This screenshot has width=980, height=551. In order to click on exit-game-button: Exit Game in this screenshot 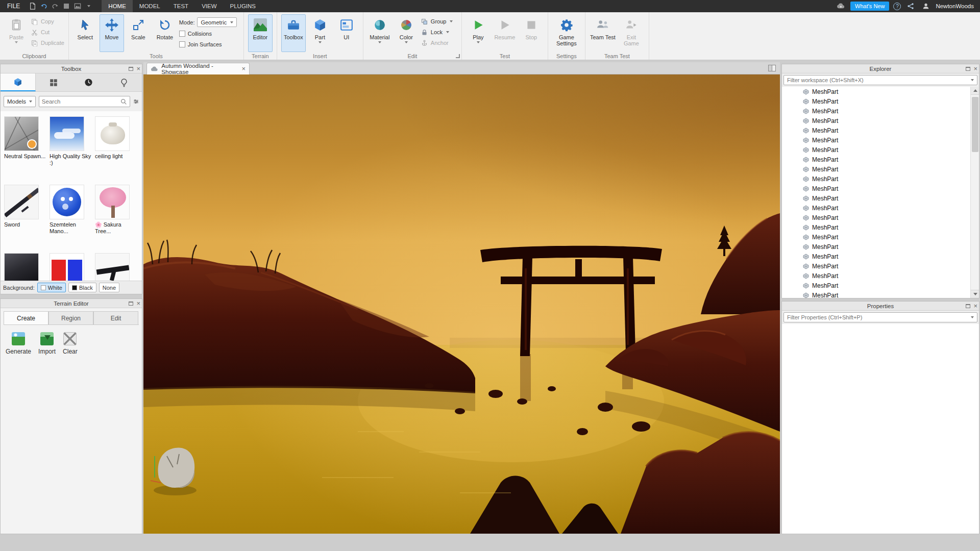, I will do `click(631, 33)`.